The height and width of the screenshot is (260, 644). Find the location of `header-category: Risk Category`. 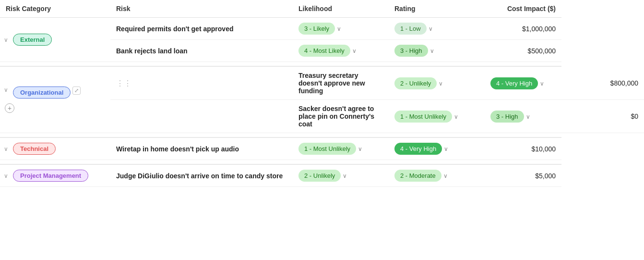

header-category: Risk Category is located at coordinates (55, 9).